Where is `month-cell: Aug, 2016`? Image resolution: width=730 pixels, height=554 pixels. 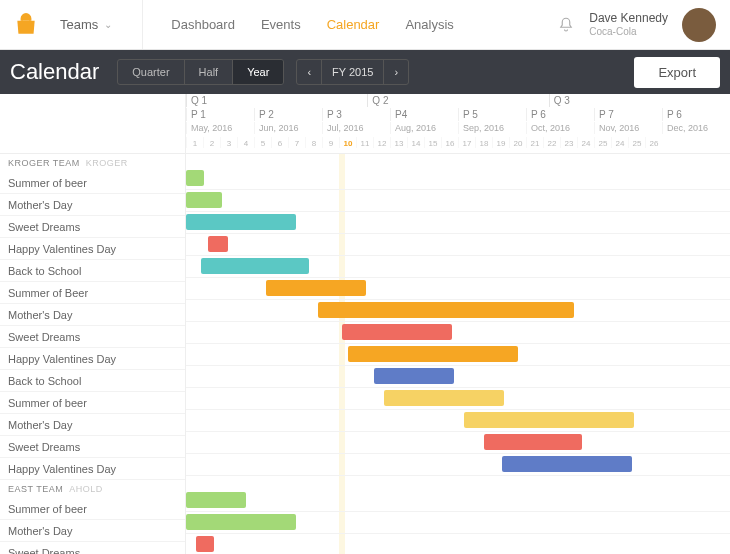
month-cell: Aug, 2016 is located at coordinates (424, 128).